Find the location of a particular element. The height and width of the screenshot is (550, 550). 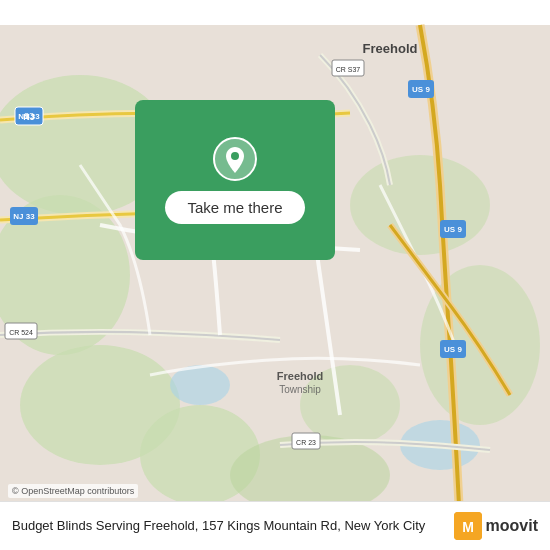

location-pin-icon is located at coordinates (235, 159).